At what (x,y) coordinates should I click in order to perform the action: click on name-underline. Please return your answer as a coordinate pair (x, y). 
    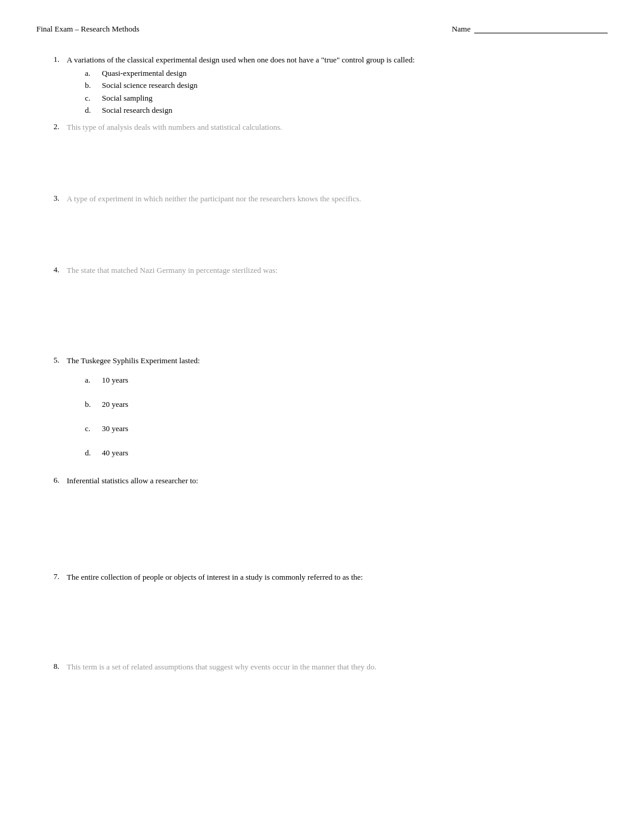
    Looking at the image, I should click on (541, 29).